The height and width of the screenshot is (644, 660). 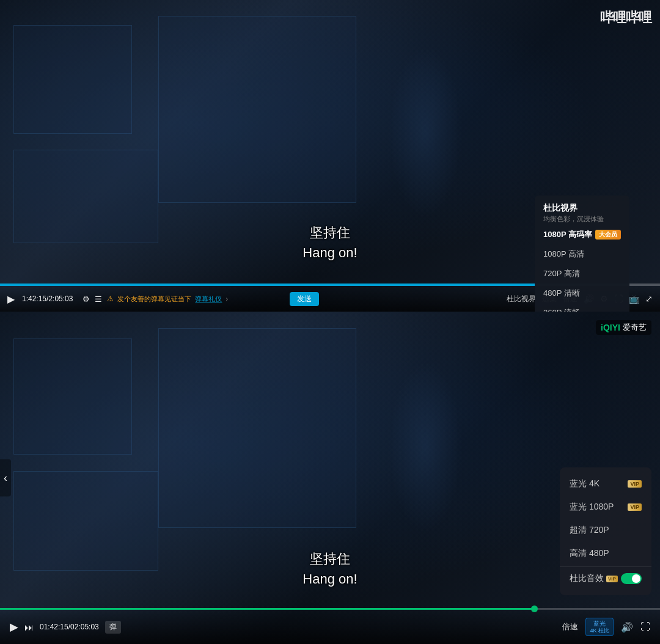 I want to click on play-pause-button-top: ▶, so click(x=11, y=299).